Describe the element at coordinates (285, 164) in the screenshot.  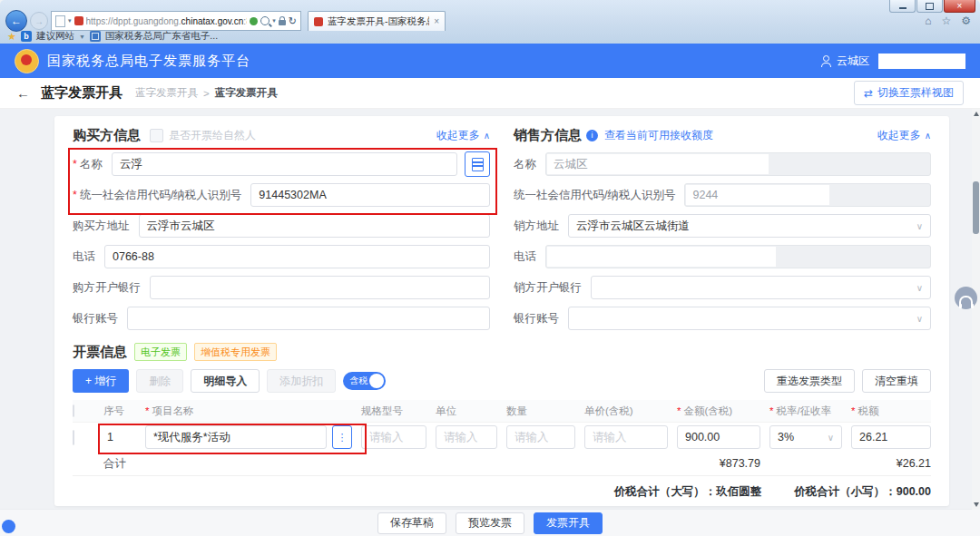
I see `buyer-name-input: 云浮` at that location.